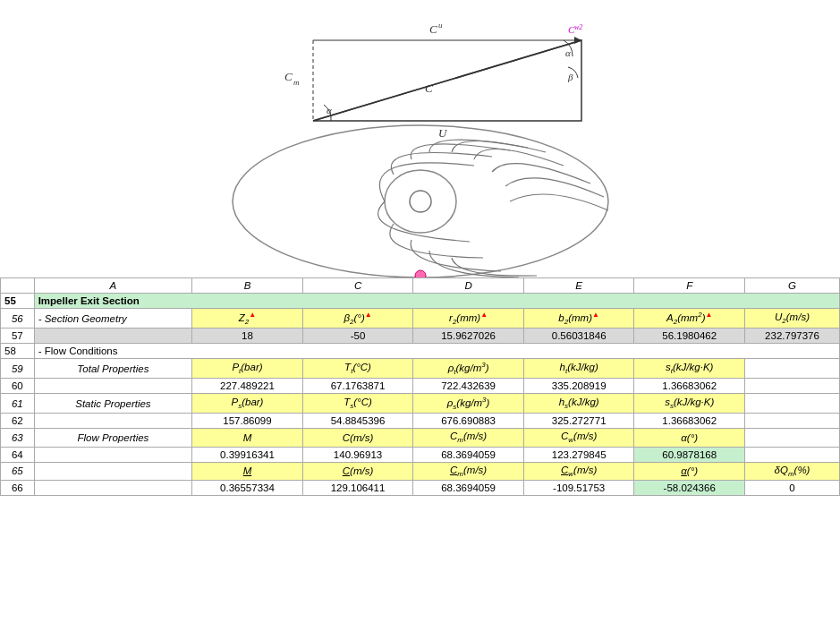  I want to click on cell-55-a: Impeller Exit Section, so click(437, 301).